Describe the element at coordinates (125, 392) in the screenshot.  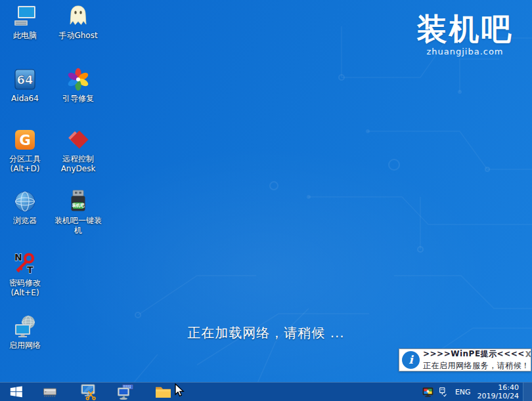
I see `taskbar-item-computer-input` at that location.